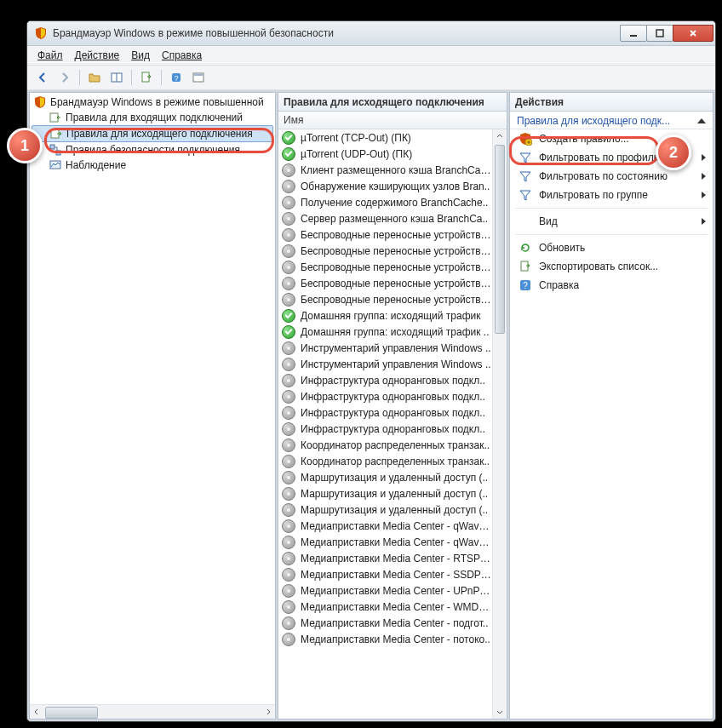  I want to click on tree-inbound-rules: Правила для входящих подключений, so click(152, 118).